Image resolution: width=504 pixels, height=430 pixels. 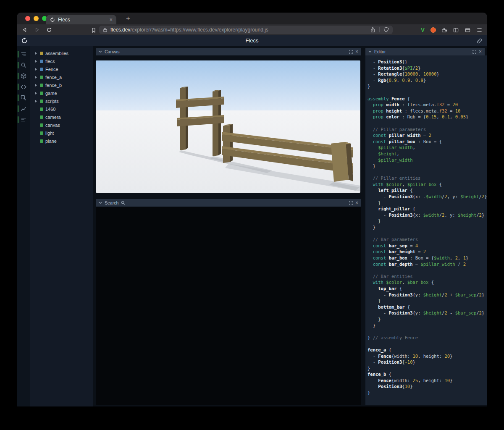 What do you see at coordinates (199, 30) in the screenshot?
I see `url-path: /explorer/?wasm=https://www.flecs.dev/ex…` at bounding box center [199, 30].